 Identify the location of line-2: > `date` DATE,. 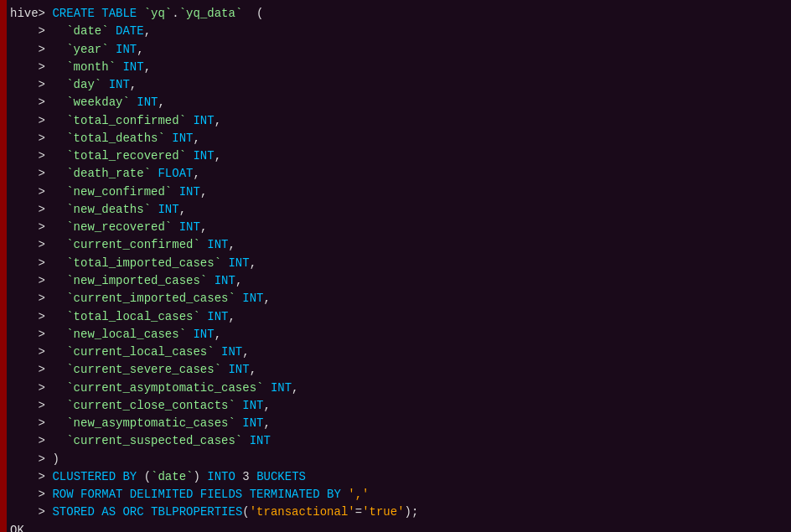
(397, 32).